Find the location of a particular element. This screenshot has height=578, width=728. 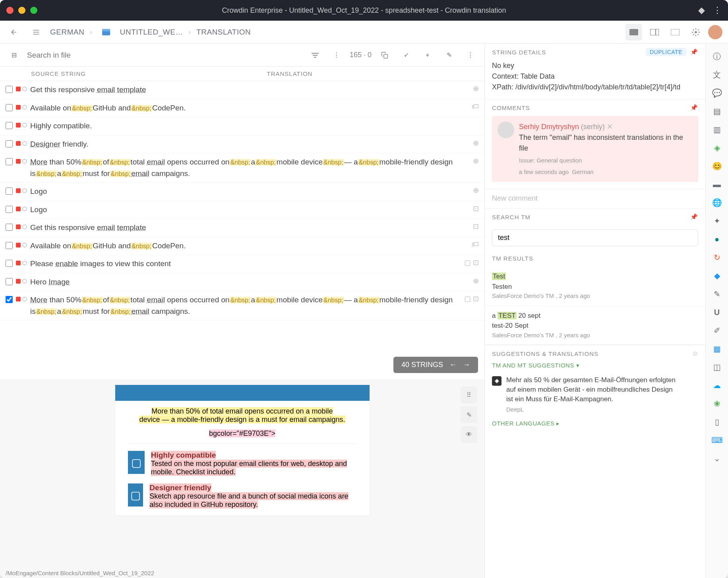

preview-drag-icon: ⠿ is located at coordinates (469, 395).